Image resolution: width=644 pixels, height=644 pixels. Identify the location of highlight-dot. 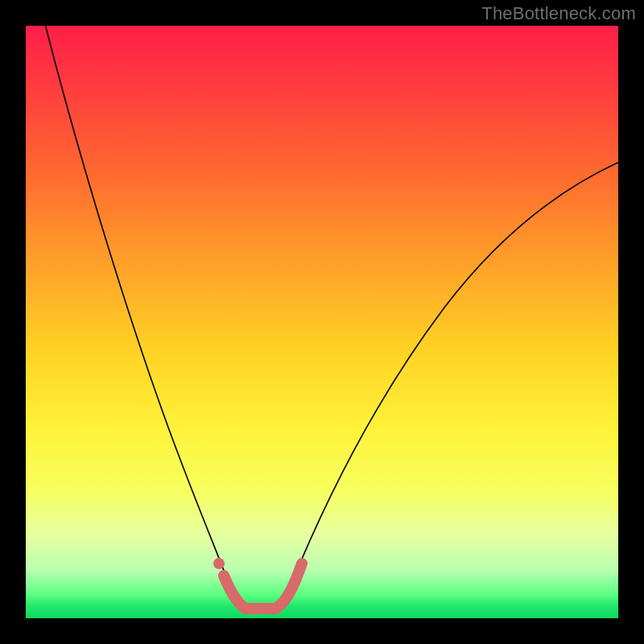
(219, 564).